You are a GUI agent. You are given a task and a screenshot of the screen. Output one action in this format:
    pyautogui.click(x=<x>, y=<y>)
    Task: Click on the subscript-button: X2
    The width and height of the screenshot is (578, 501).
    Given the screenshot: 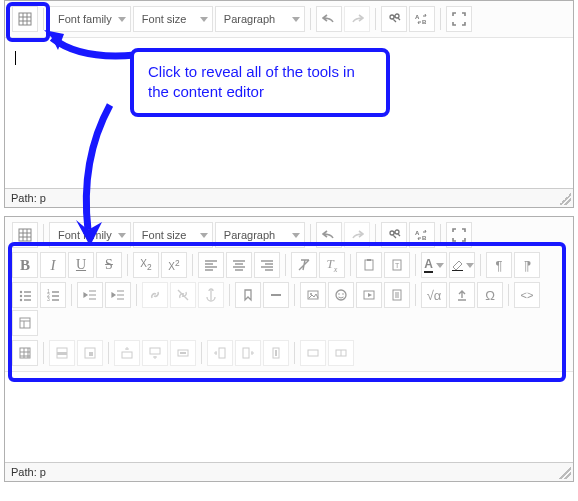 What is the action you would take?
    pyautogui.click(x=146, y=265)
    